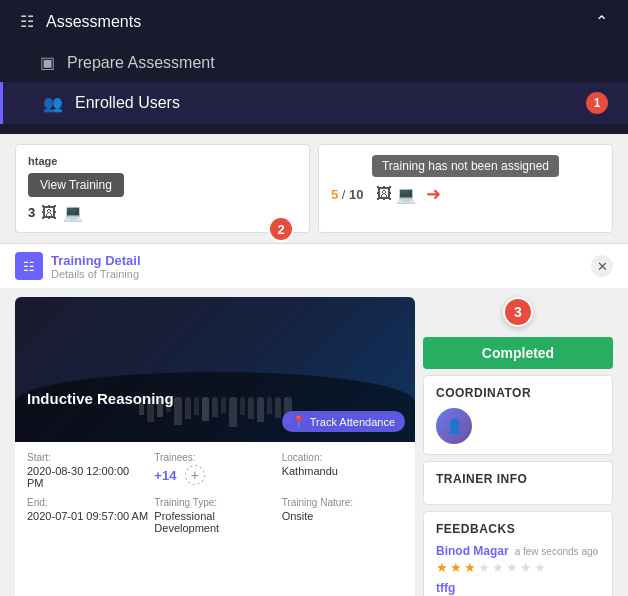  Describe the element at coordinates (96, 260) in the screenshot. I see `detail-panel-title: Training Detail` at that location.